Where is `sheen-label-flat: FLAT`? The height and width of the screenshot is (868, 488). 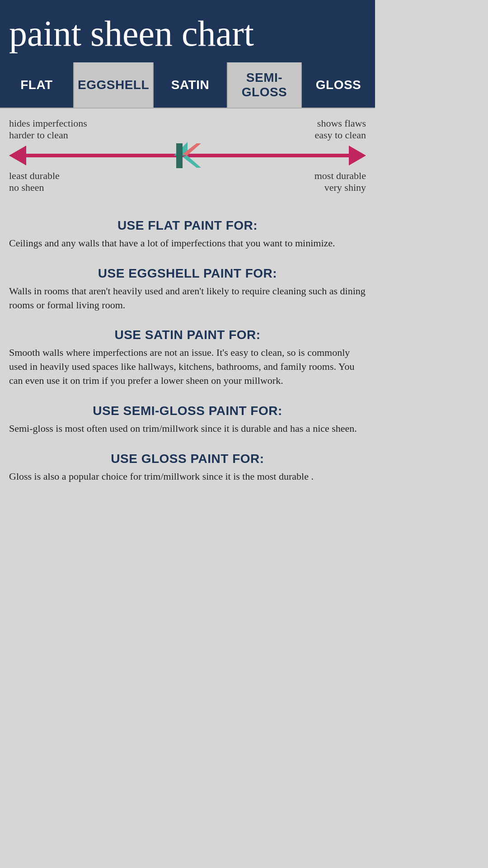
sheen-label-flat: FLAT is located at coordinates (36, 85).